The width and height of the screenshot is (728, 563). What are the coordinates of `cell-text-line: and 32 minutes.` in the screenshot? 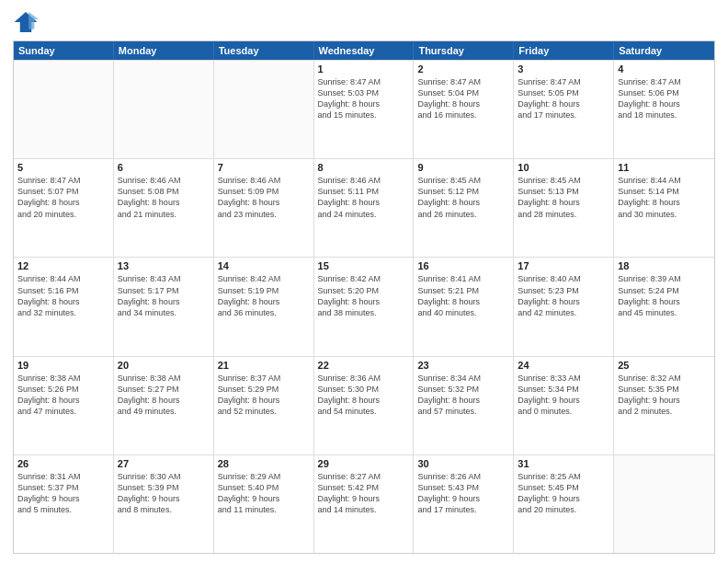 It's located at (63, 313).